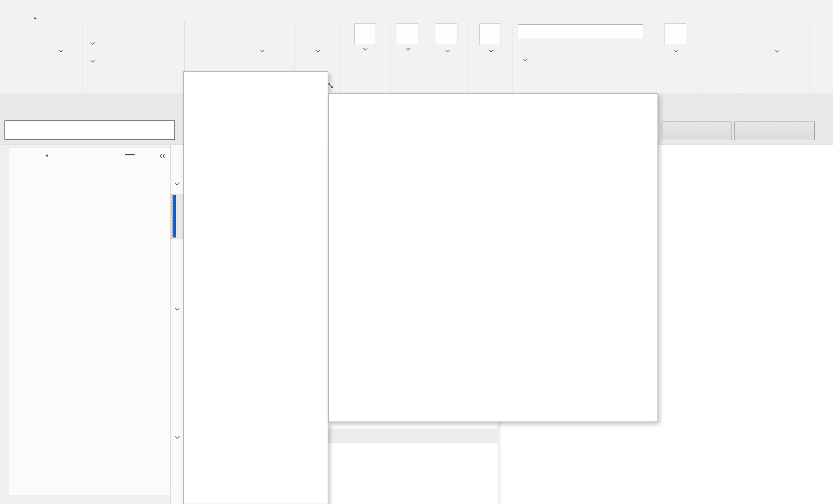  Describe the element at coordinates (317, 39) in the screenshot. I see `quick-steps-button` at that location.